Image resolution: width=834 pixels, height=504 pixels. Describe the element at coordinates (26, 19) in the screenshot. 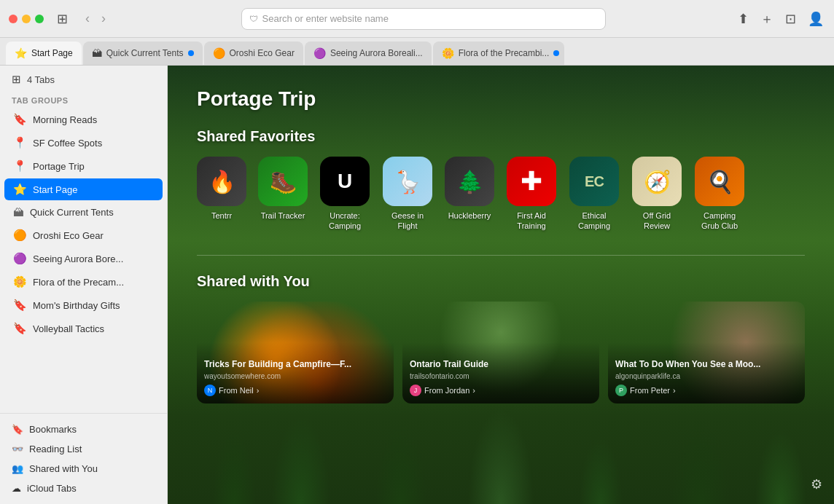

I see `minimize-button` at that location.